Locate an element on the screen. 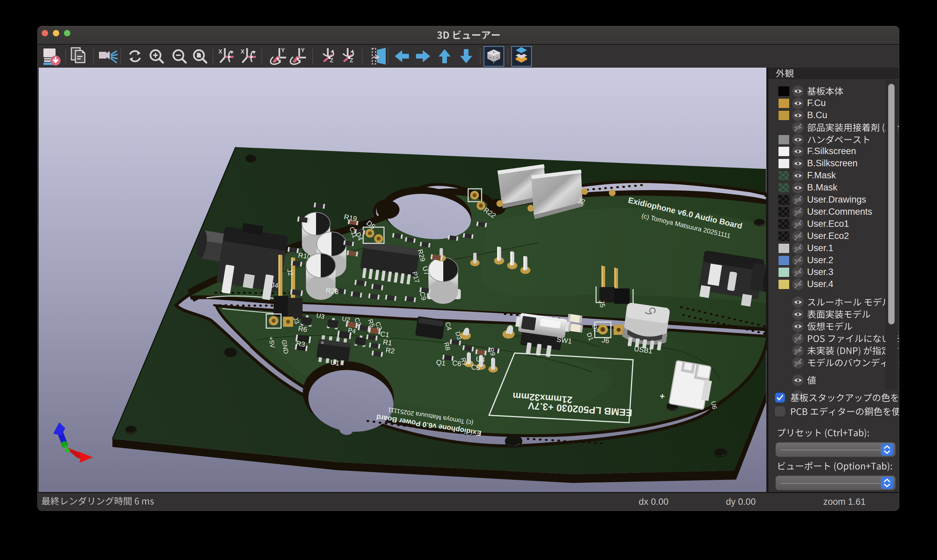  svg-text: Q1 is located at coordinates (441, 363).